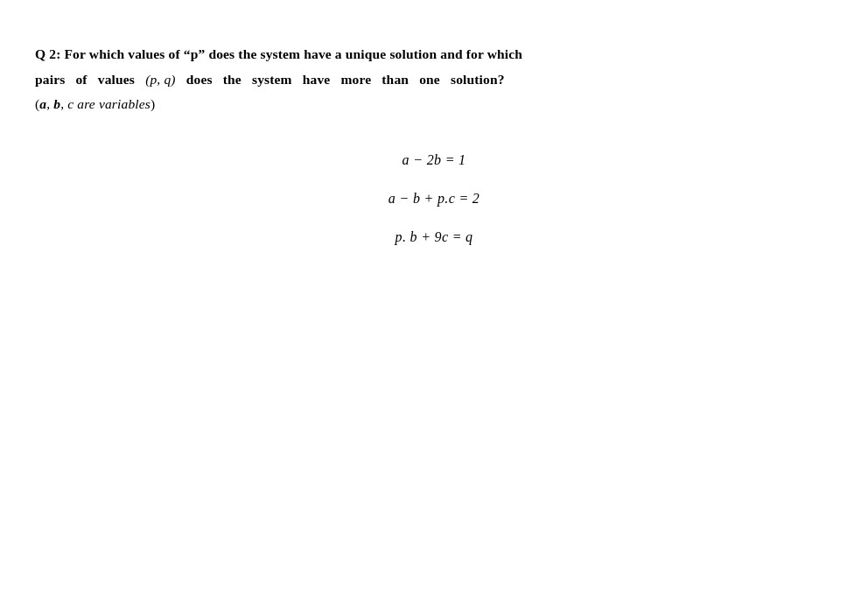 The height and width of the screenshot is (597, 868). What do you see at coordinates (434, 199) in the screenshot?
I see `equation-2: a − b + p.c = 2` at bounding box center [434, 199].